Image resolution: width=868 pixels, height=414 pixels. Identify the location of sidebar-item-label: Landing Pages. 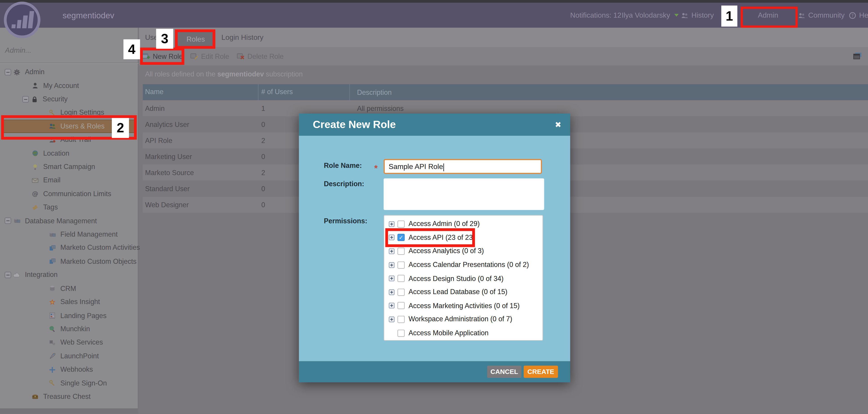
(84, 316).